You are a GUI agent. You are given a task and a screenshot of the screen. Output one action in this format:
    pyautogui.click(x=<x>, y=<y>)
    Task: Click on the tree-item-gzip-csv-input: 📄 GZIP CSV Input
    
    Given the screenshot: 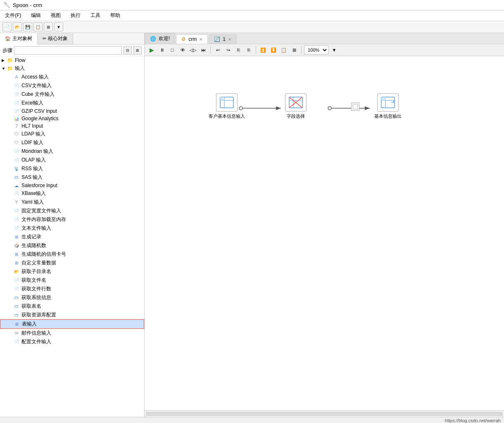 What is the action you would take?
    pyautogui.click(x=72, y=111)
    